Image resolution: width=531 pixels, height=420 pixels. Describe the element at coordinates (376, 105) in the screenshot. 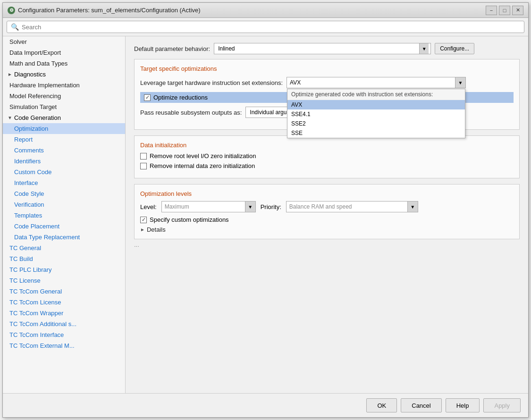

I see `dropdown-item-avx: AVX` at that location.